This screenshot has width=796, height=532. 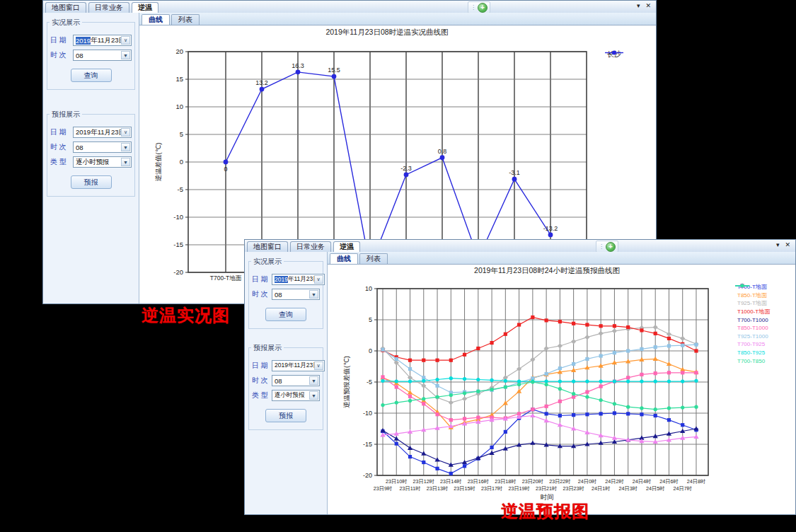 I want to click on svg-text: 24日5时, so click(x=655, y=488).